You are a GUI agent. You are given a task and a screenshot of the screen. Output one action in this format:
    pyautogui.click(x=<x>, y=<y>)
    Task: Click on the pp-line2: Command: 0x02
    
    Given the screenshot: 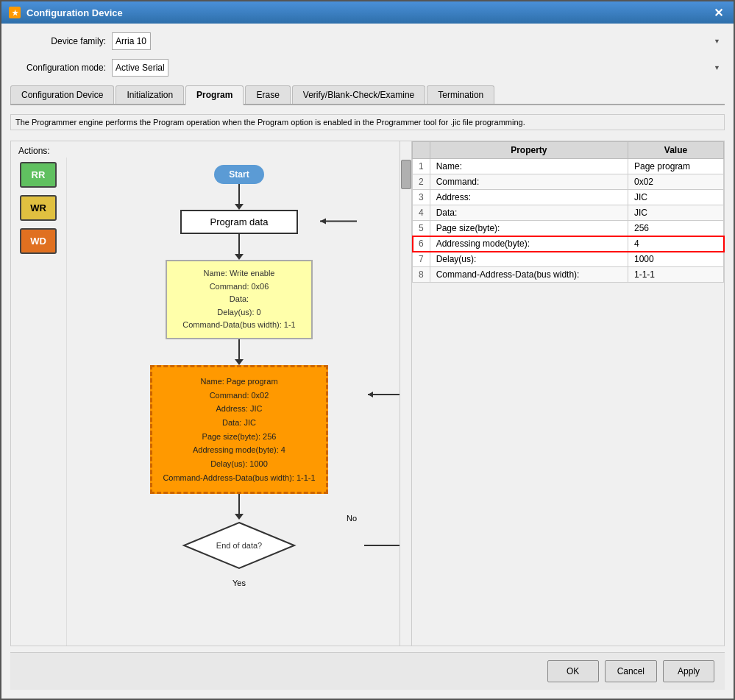 What is the action you would take?
    pyautogui.click(x=238, y=396)
    